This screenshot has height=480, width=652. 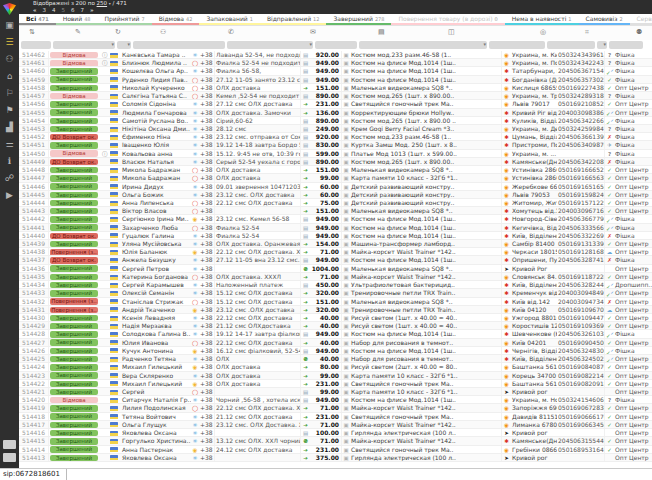 What do you see at coordinates (294, 20) in the screenshot?
I see `status-tab: Відправлений12` at bounding box center [294, 20].